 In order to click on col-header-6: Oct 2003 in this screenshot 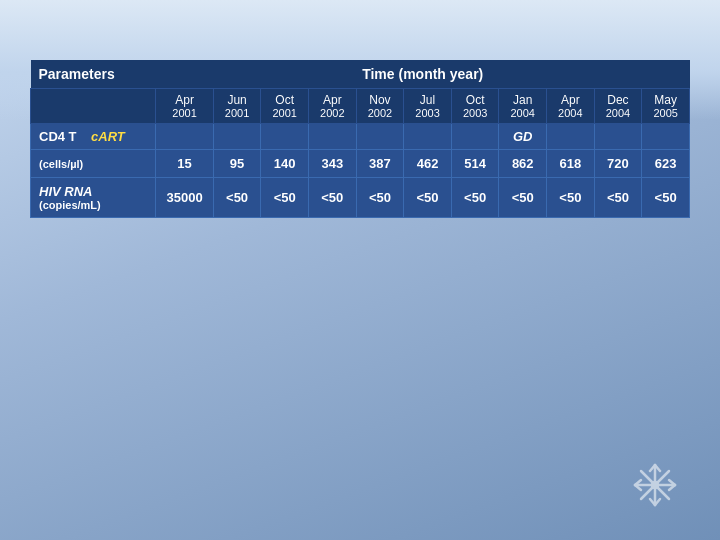, I will do `click(475, 106)`.